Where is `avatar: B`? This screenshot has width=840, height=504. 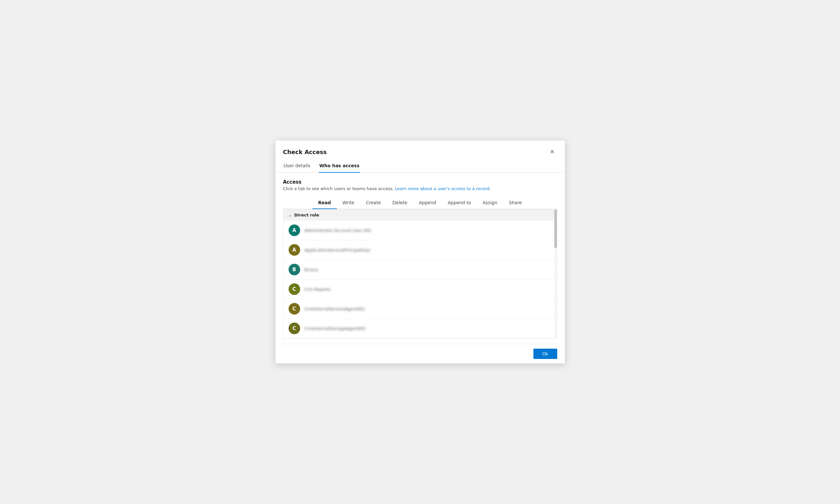
avatar: B is located at coordinates (294, 270).